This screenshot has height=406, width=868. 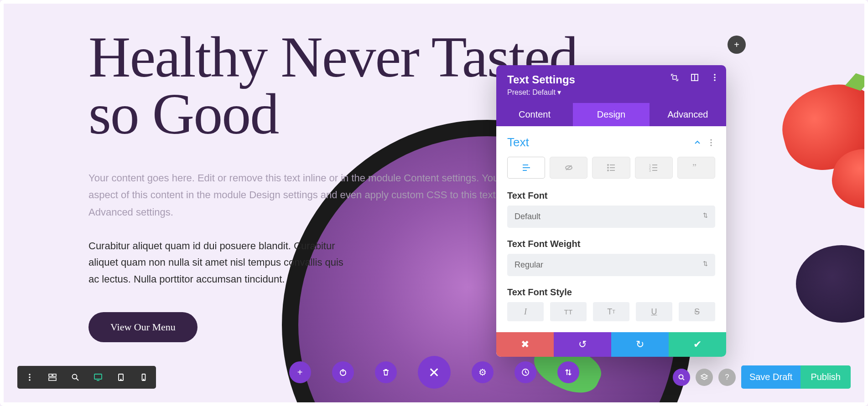 I want to click on smallcaps-button: TT, so click(x=611, y=312).